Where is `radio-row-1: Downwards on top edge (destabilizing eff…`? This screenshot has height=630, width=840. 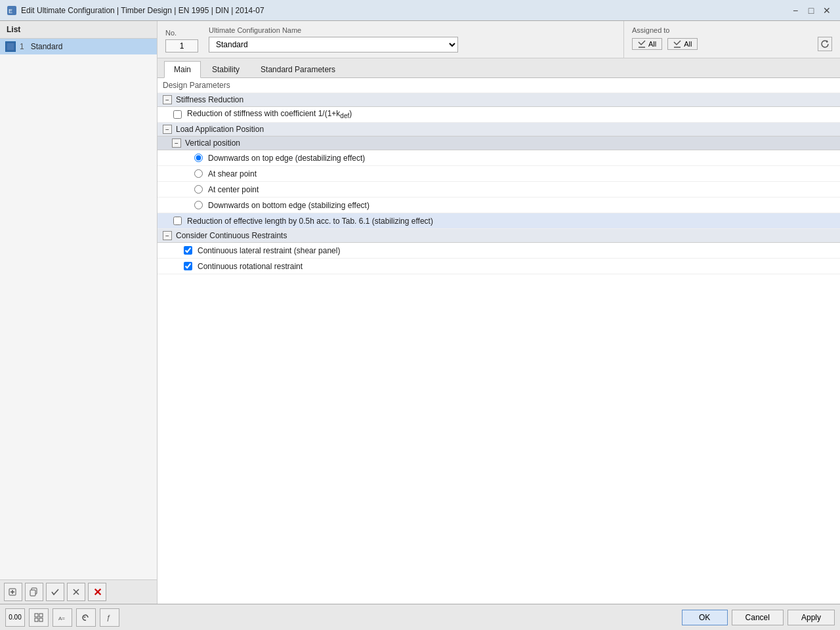 radio-row-1: Downwards on top edge (destabilizing eff… is located at coordinates (499, 158).